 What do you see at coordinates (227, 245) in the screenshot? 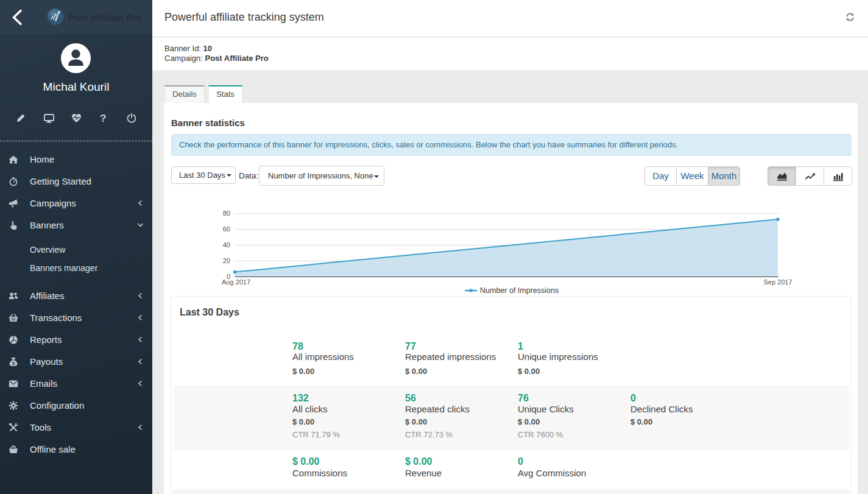
I see `svg-text: 40` at bounding box center [227, 245].